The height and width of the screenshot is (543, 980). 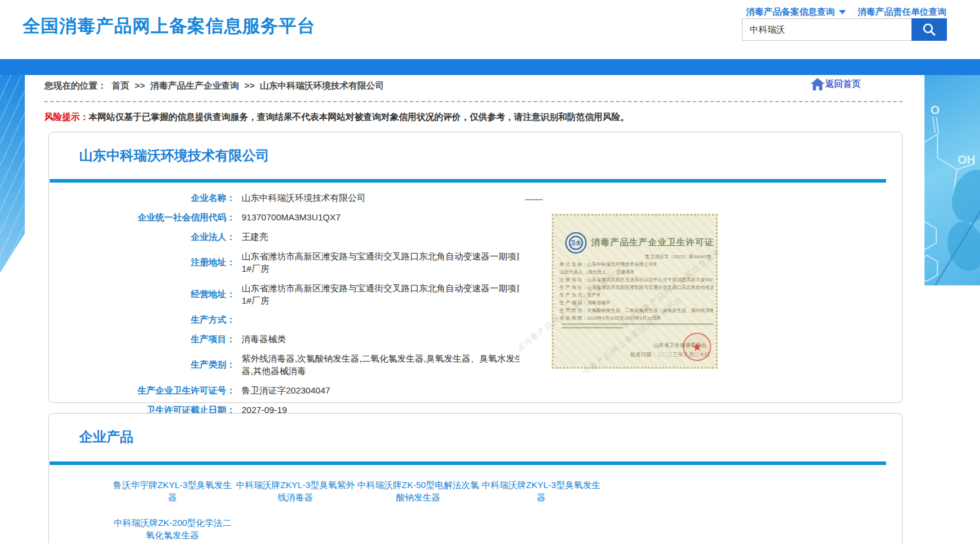 What do you see at coordinates (195, 86) in the screenshot?
I see `breadcrumb-enterprise-query: 消毒产品生产企业查询` at bounding box center [195, 86].